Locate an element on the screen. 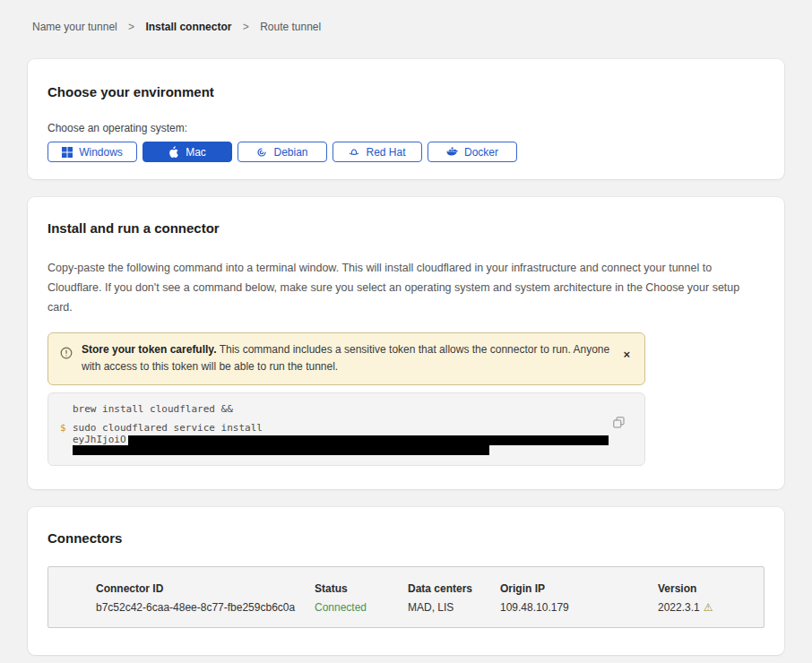 Image resolution: width=812 pixels, height=663 pixels. os-button-label: Debian is located at coordinates (290, 152).